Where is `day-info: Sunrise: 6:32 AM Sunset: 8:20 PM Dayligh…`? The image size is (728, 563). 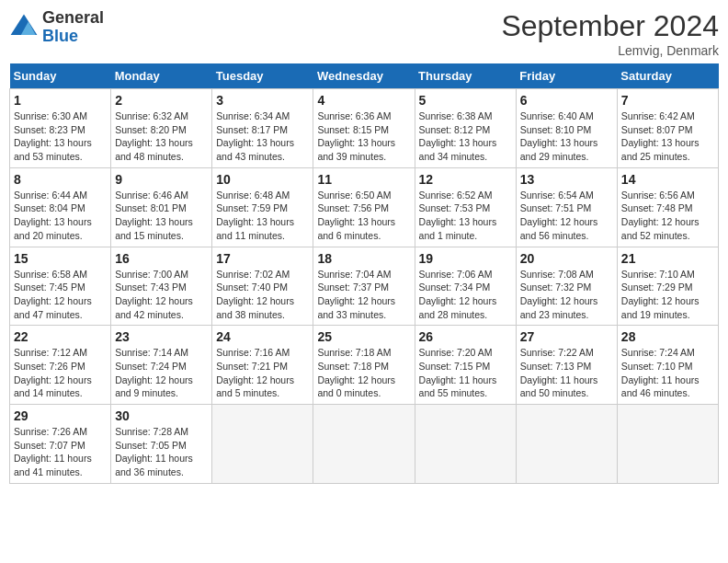
day-info: Sunrise: 6:32 AM Sunset: 8:20 PM Dayligh… is located at coordinates (162, 136).